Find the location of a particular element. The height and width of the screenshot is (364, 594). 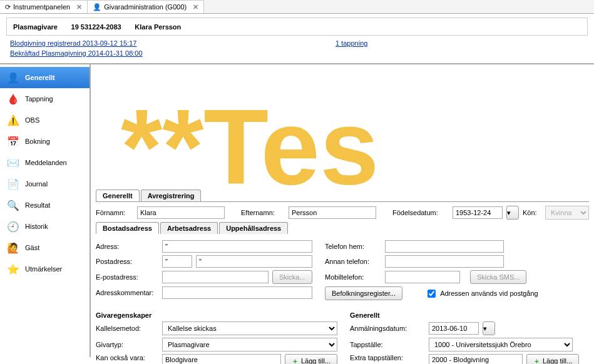

extra-tapp-list: 2000 - Blodgivning Karlsko... is located at coordinates (476, 359).